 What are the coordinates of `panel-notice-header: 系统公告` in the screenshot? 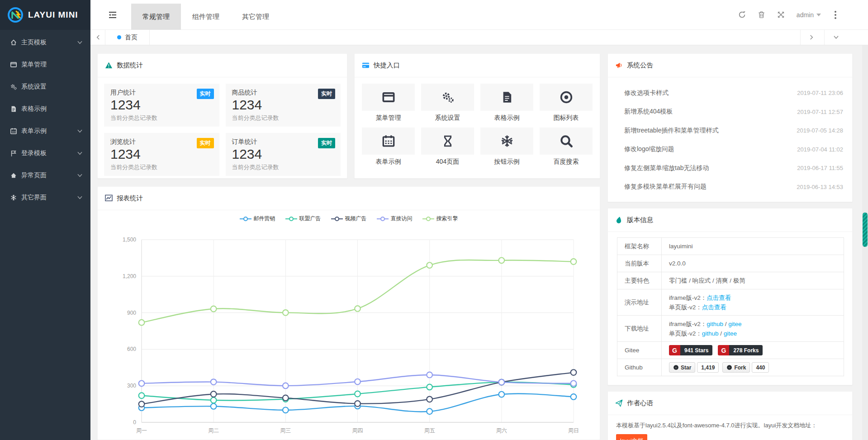 It's located at (730, 66).